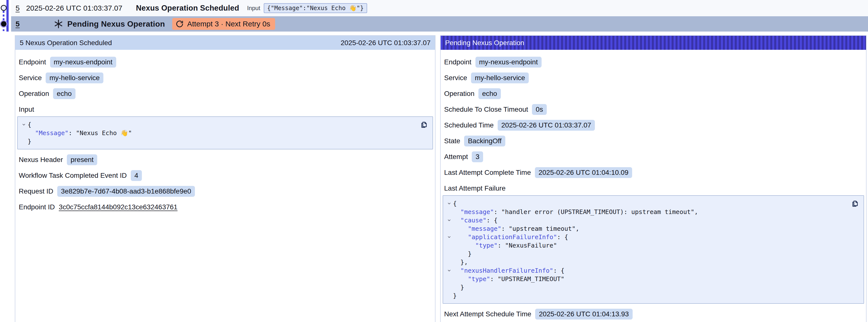 The image size is (868, 322). Describe the element at coordinates (653, 172) in the screenshot. I see `field-row: Last Attempt Complete Time2025-02-26 UTC…` at that location.